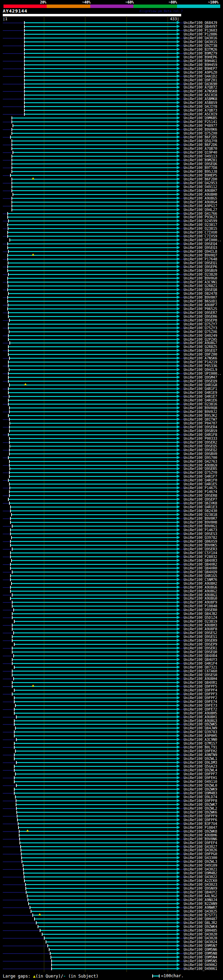  Describe the element at coordinates (201, 126) in the screenshot. I see `hit-label: UniRef100_P48977` at that location.